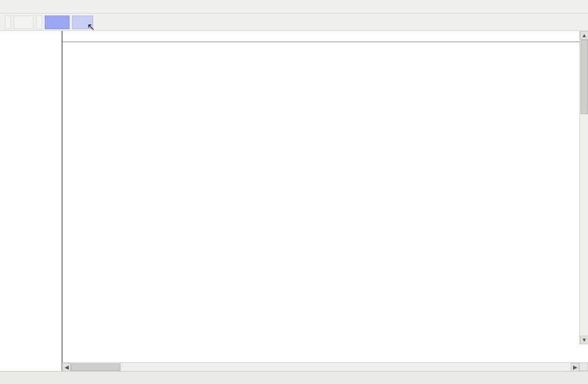 This screenshot has height=384, width=588. Describe the element at coordinates (8, 22) in the screenshot. I see `tool-iub-agtc` at that location.